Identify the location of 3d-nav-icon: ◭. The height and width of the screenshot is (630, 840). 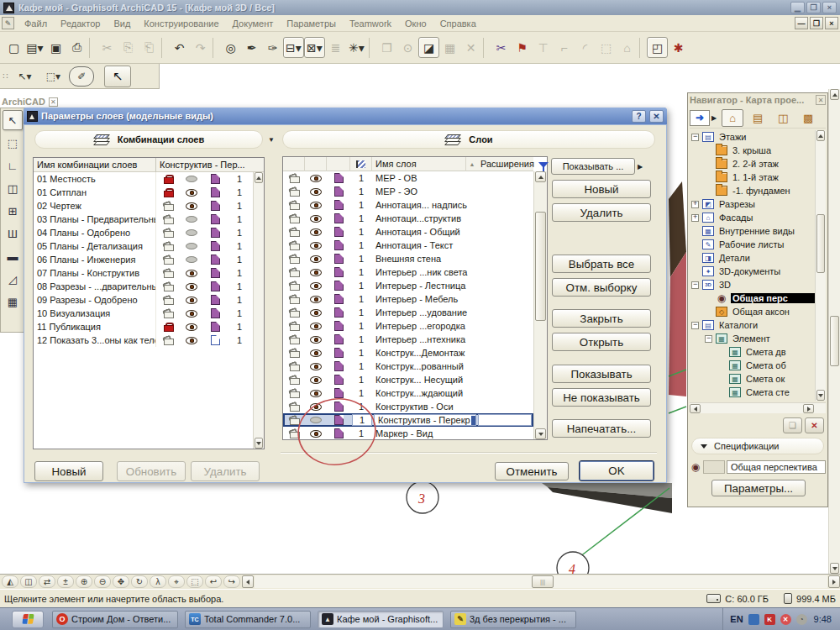
(10, 581).